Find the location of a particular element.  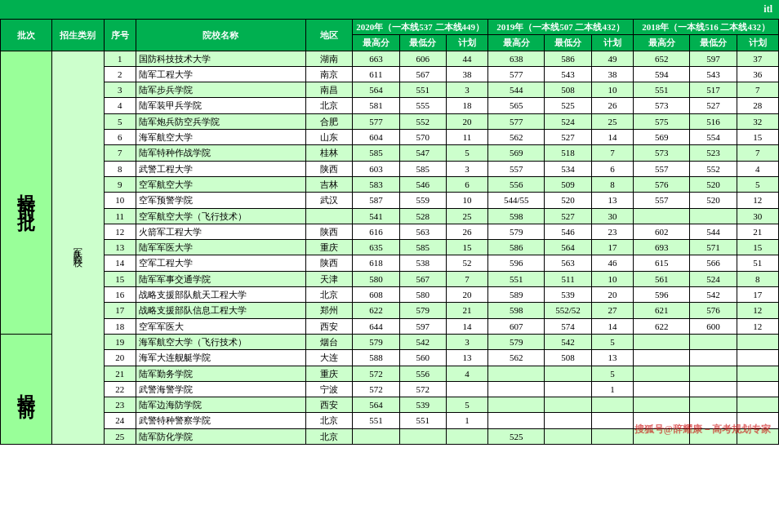

table-row: 17战略支援部队信息工程大学郑州62257921598552/522762157… is located at coordinates (390, 310).